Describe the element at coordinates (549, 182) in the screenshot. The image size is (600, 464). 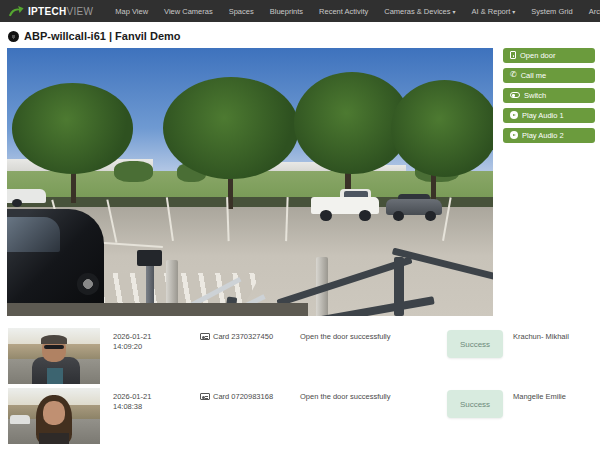
I see `door-action-panel: Open door ✆ Call me Switch Play Audio 1 …` at that location.